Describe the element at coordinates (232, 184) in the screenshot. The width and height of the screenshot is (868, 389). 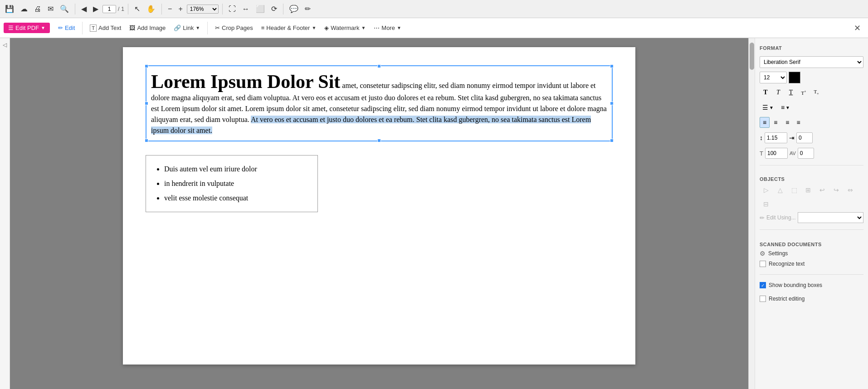
I see `bullet-list: Duis autem vel eum iriure dolor in hendr…` at that location.